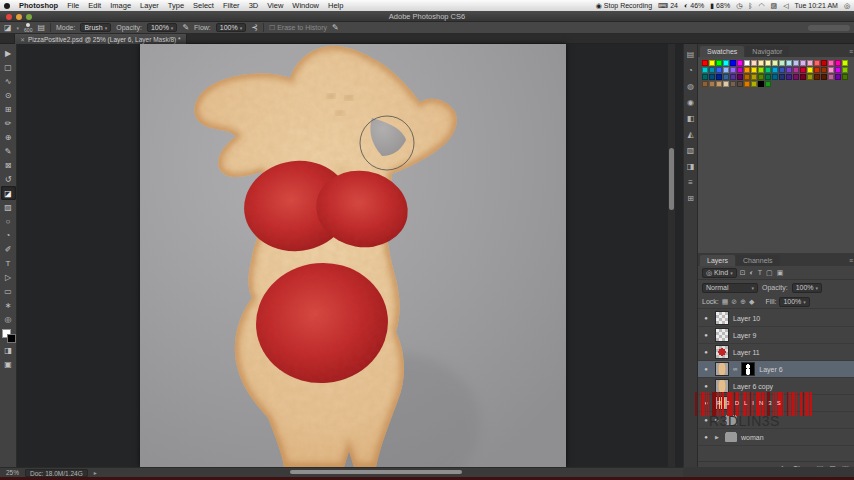 This screenshot has height=480, width=854. Describe the element at coordinates (8, 179) in the screenshot. I see `history-brush-tool: ↺` at that location.